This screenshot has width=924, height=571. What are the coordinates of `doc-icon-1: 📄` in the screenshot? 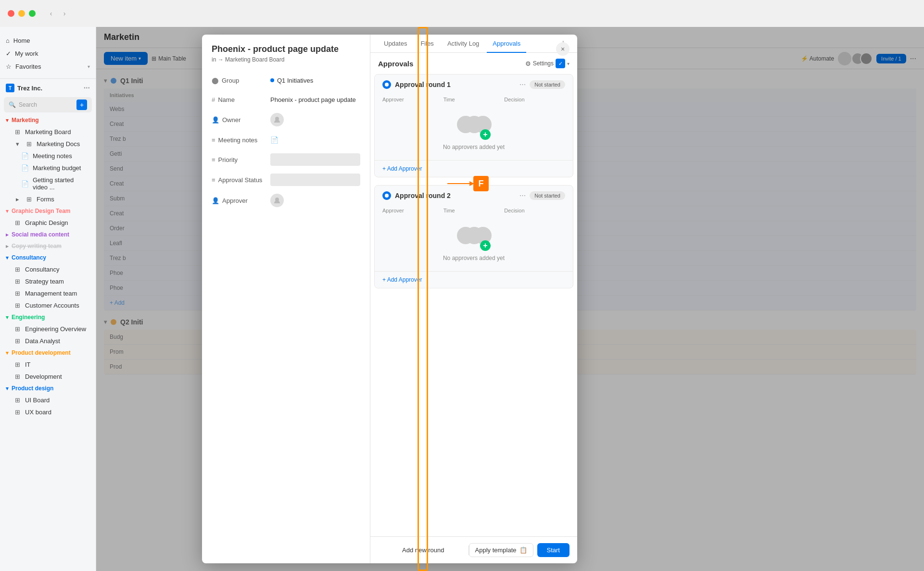 It's located at (25, 156).